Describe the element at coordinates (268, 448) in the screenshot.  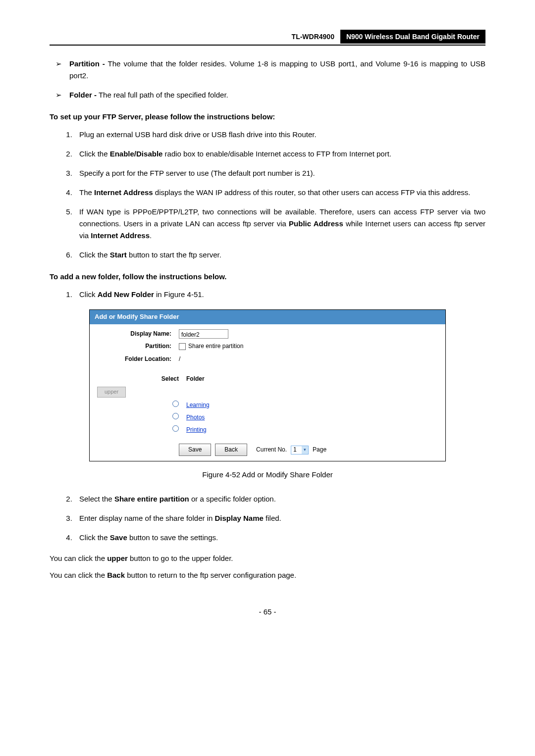
I see `figure-footer: Save Back Current No. 1 ▾ Page` at that location.